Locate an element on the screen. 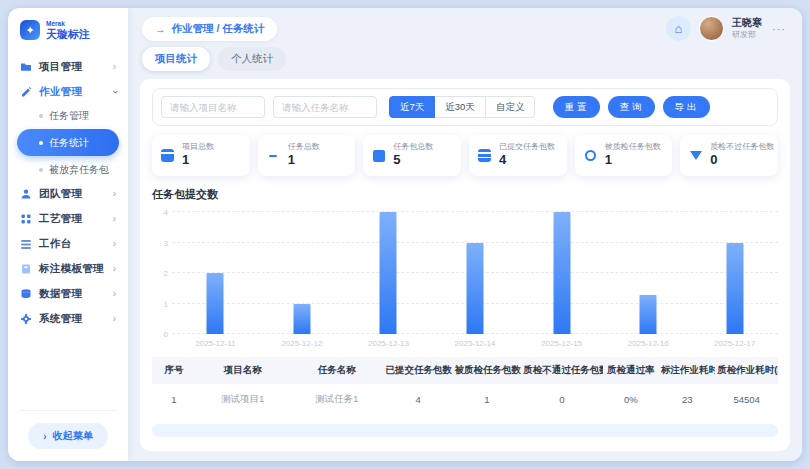  table-body: 1测试项目1测试任务14100%2354504 is located at coordinates (465, 400).